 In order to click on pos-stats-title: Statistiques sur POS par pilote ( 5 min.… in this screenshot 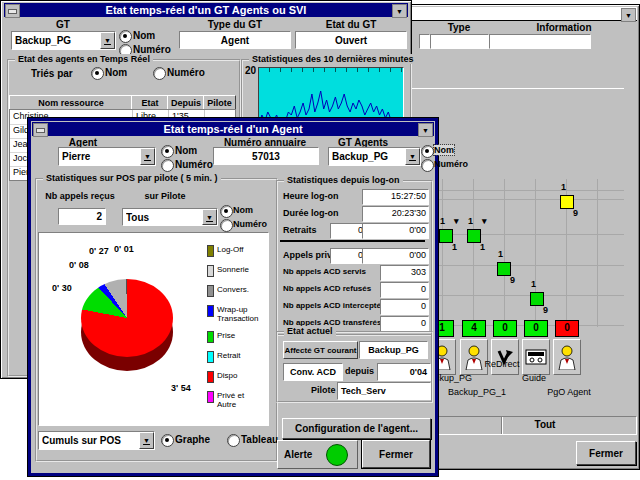, I will do `click(132, 178)`.